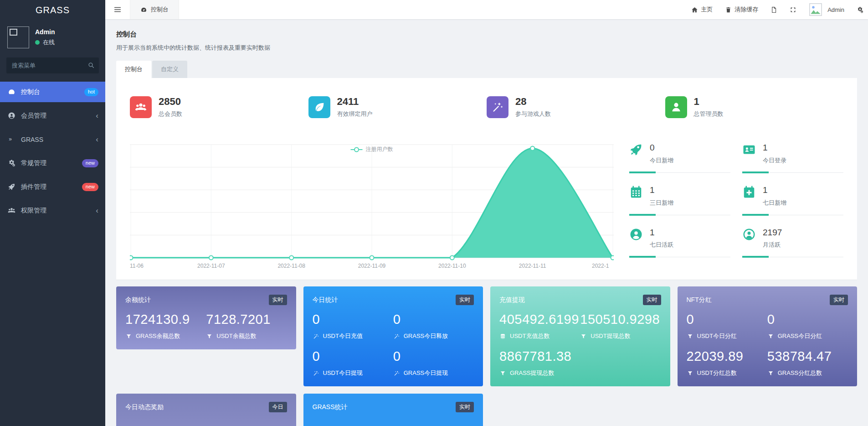 The image size is (868, 426). Describe the element at coordinates (53, 66) in the screenshot. I see `search-input` at that location.